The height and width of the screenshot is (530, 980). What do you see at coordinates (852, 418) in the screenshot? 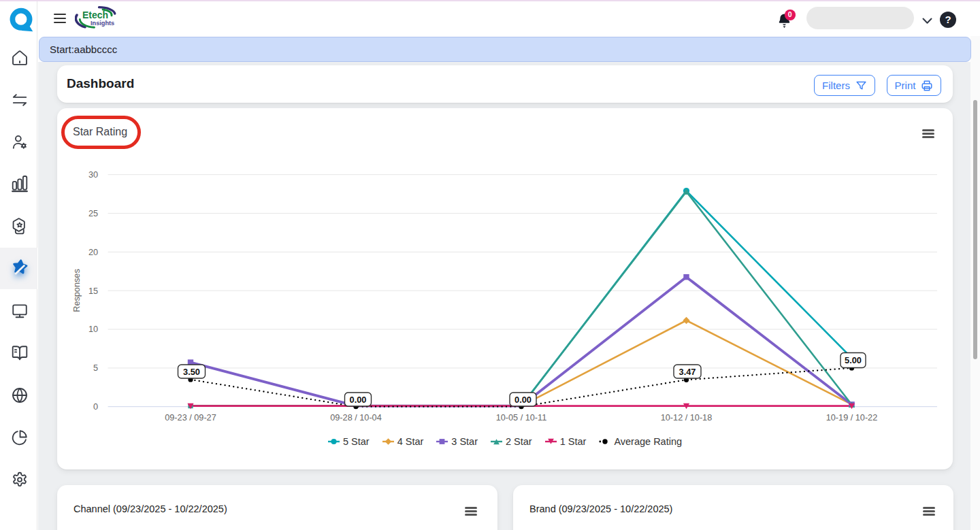
I see `svg-text: 10-19 / 10-22` at bounding box center [852, 418].